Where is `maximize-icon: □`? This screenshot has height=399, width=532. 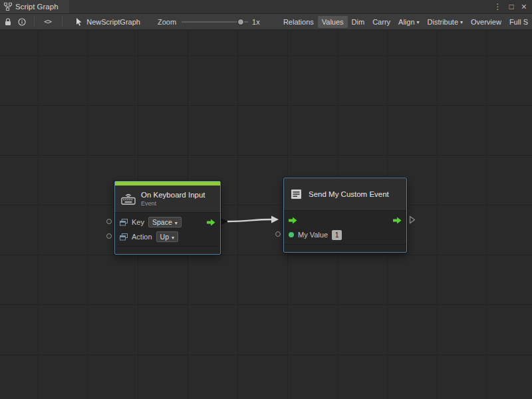
maximize-icon: □ is located at coordinates (512, 7).